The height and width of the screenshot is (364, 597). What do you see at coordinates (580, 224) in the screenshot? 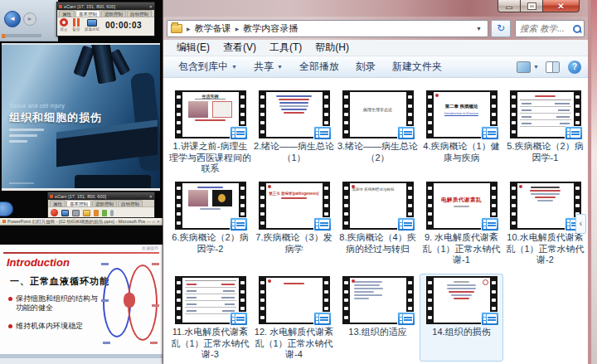
I see `collapse-pane-button: ‹` at bounding box center [580, 224].